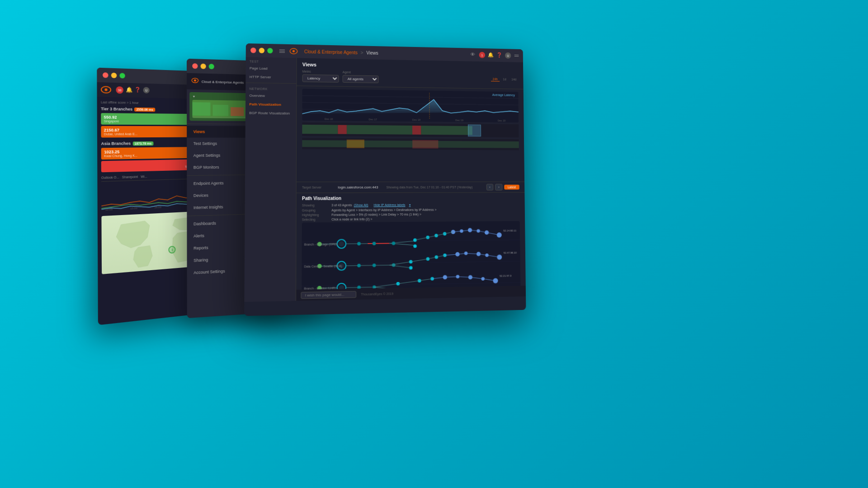 The width and height of the screenshot is (868, 488). I want to click on views-title-text: Views, so click(309, 65).